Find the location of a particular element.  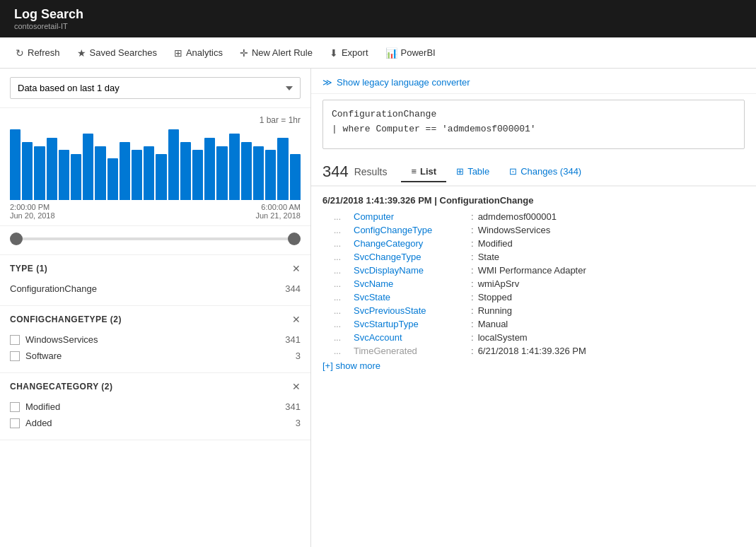

query-box: ConfigurationChange | where Computer == … is located at coordinates (533, 124).